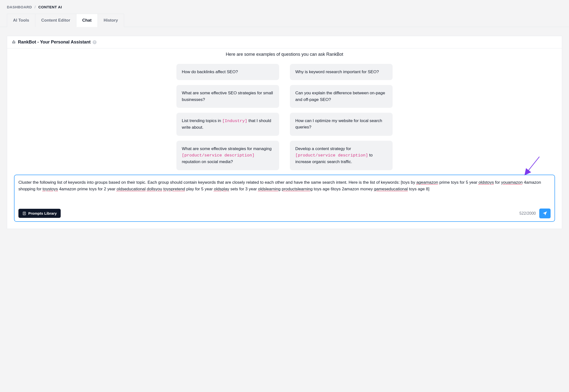 This screenshot has width=569, height=392. I want to click on example-text: What are some effective strategies for m…, so click(227, 149).